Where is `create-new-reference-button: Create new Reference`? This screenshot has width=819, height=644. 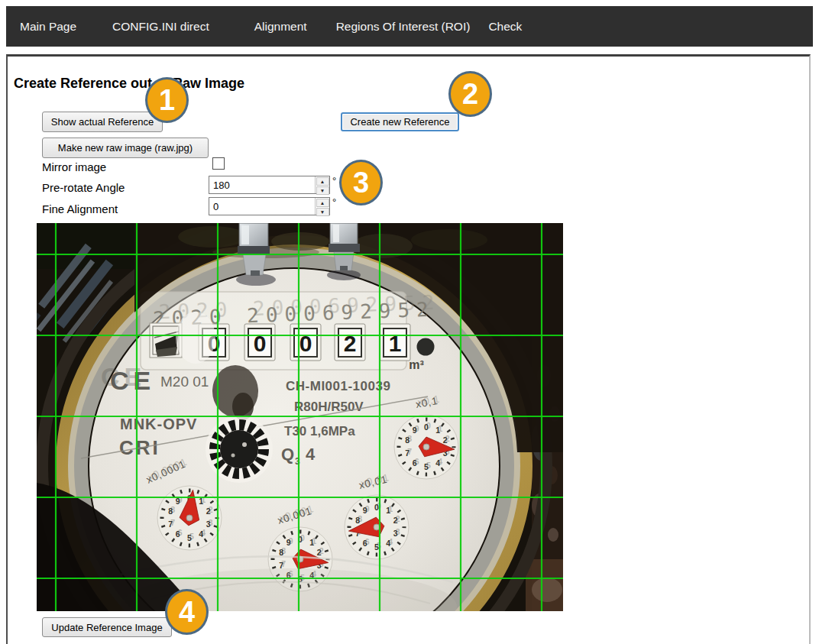
create-new-reference-button: Create new Reference is located at coordinates (400, 122).